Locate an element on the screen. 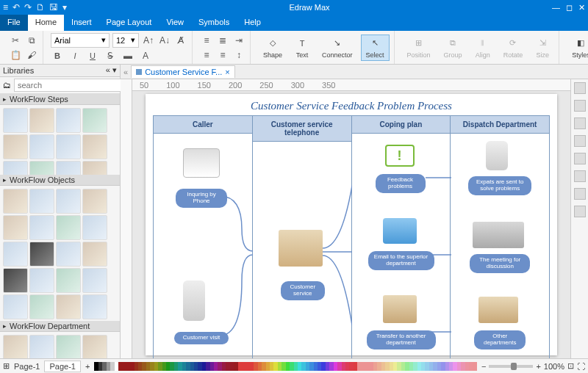  node-email: Email to the superior department is located at coordinates (401, 261).